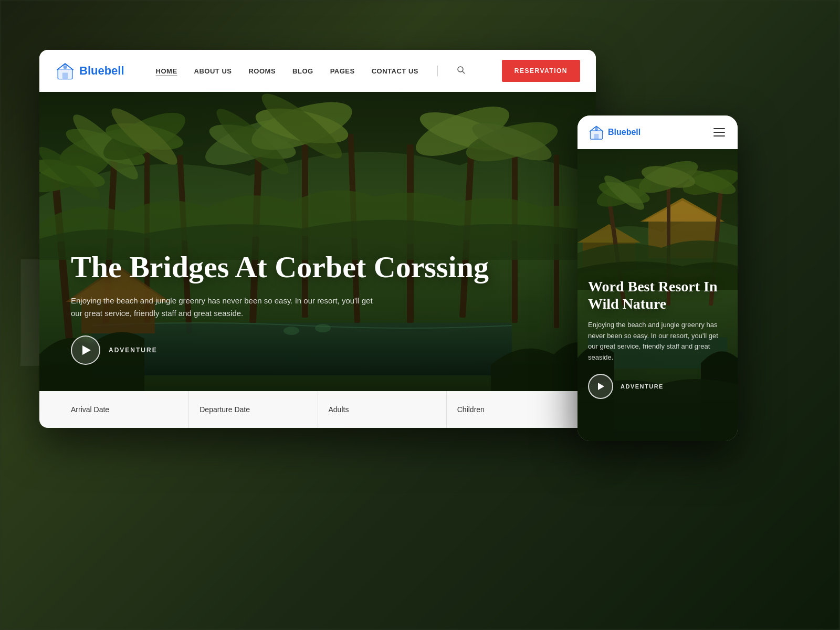  What do you see at coordinates (657, 295) in the screenshot?
I see `mobile-hero: Word Best Resort In Wild Nature Enjoying…` at bounding box center [657, 295].